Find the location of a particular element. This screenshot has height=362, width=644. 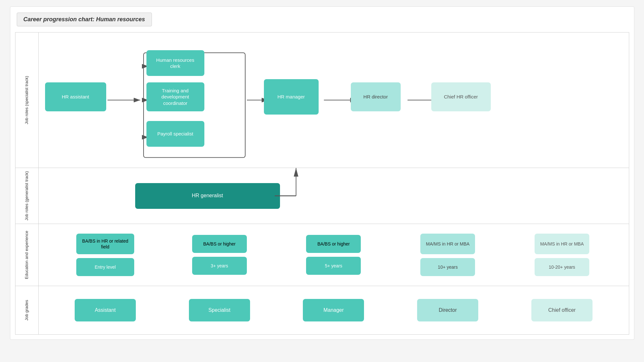

grade-badge-1: Specialist is located at coordinates (219, 310).